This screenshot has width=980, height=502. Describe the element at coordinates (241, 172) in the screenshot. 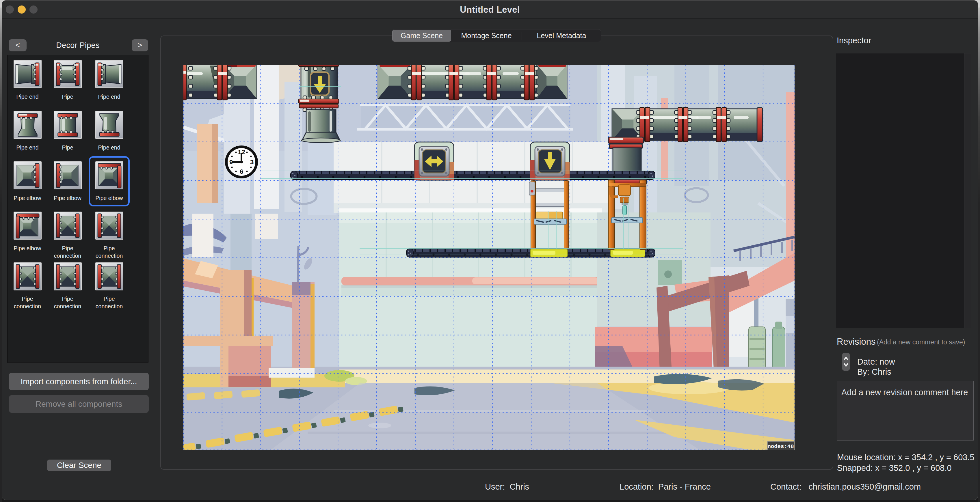

I see `svg-text: 6` at that location.